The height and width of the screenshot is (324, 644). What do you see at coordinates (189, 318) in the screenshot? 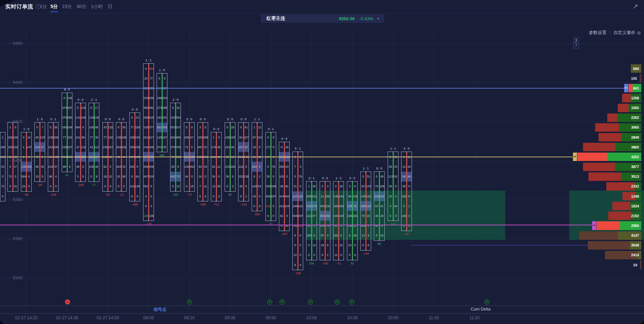
I see `time-axis-label: 09:20` at bounding box center [189, 318].